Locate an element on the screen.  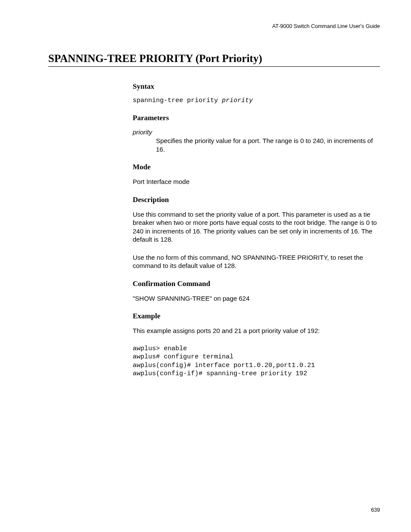
param-description: Specifies the priority value for a port.… is located at coordinates (268, 145).